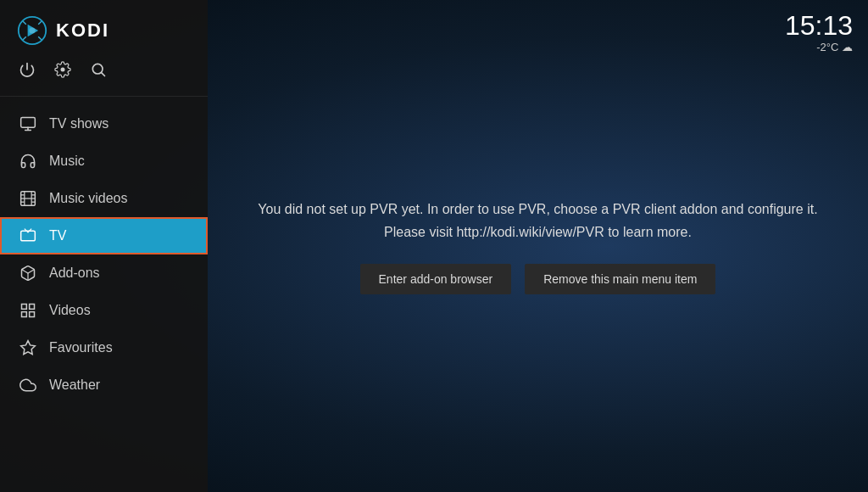 This screenshot has width=868, height=492. Describe the element at coordinates (103, 161) in the screenshot. I see `sidebar-item-music: Music` at that location.